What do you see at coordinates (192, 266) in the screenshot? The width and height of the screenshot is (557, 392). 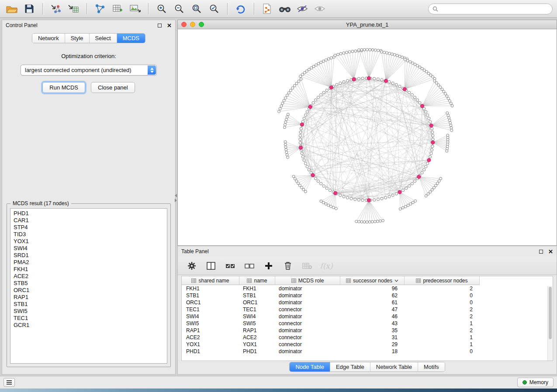 I see `settings-gear-icon` at bounding box center [192, 266].